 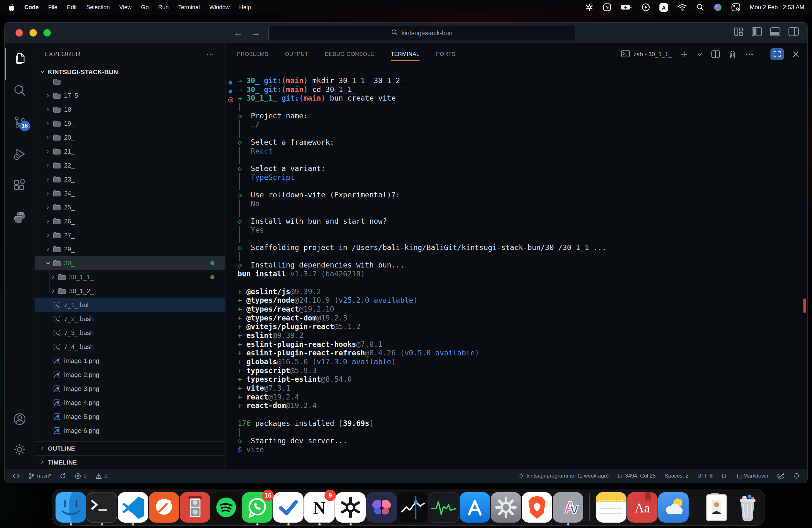 I want to click on tree-item-29_: 29_, so click(x=130, y=249).